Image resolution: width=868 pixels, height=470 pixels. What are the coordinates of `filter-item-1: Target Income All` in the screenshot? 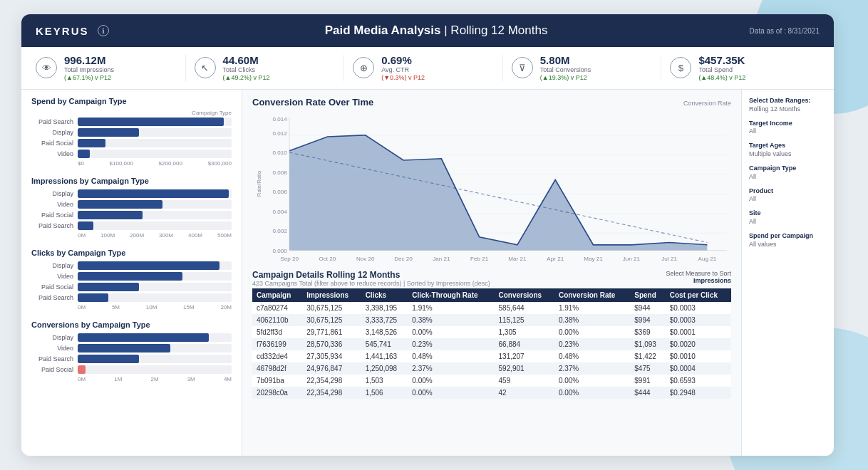 It's located at (788, 127).